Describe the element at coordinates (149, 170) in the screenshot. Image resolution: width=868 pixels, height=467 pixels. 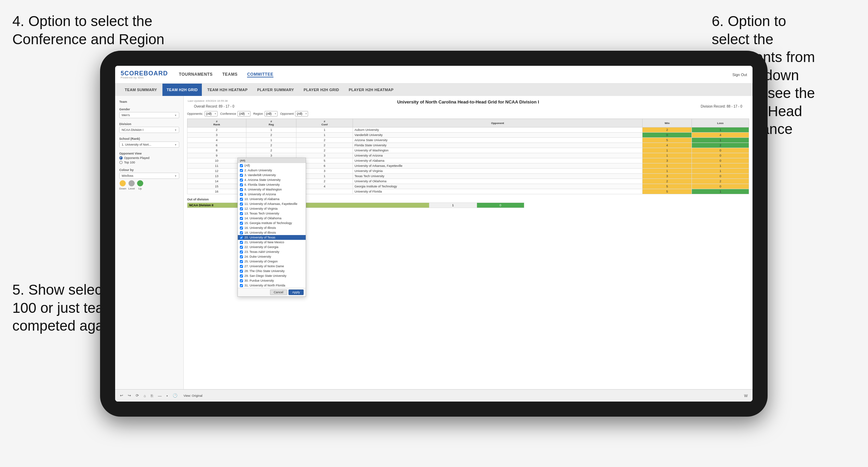
I see `colour-by-label: Colour by` at that location.